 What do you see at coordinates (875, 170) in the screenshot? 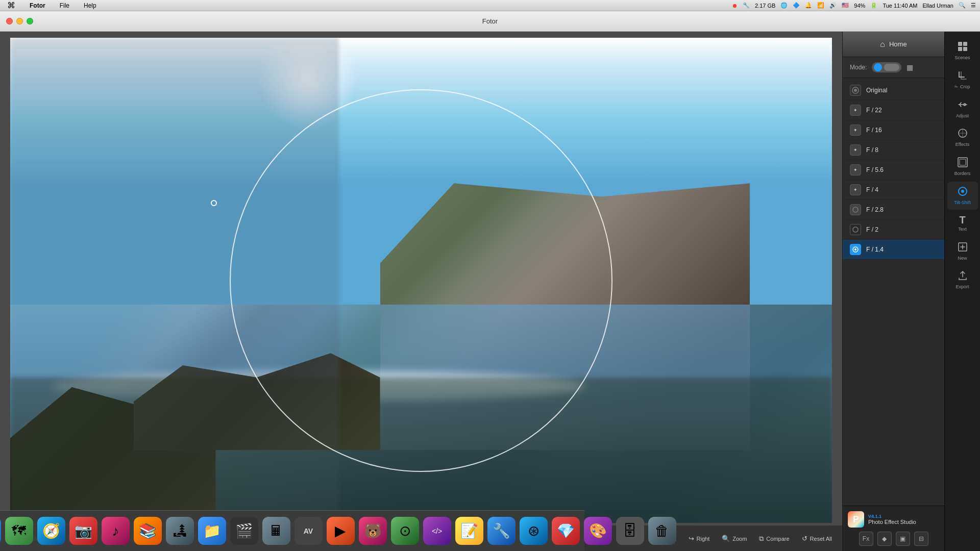
I see `filter-label-f56: F / 5.6` at bounding box center [875, 170].